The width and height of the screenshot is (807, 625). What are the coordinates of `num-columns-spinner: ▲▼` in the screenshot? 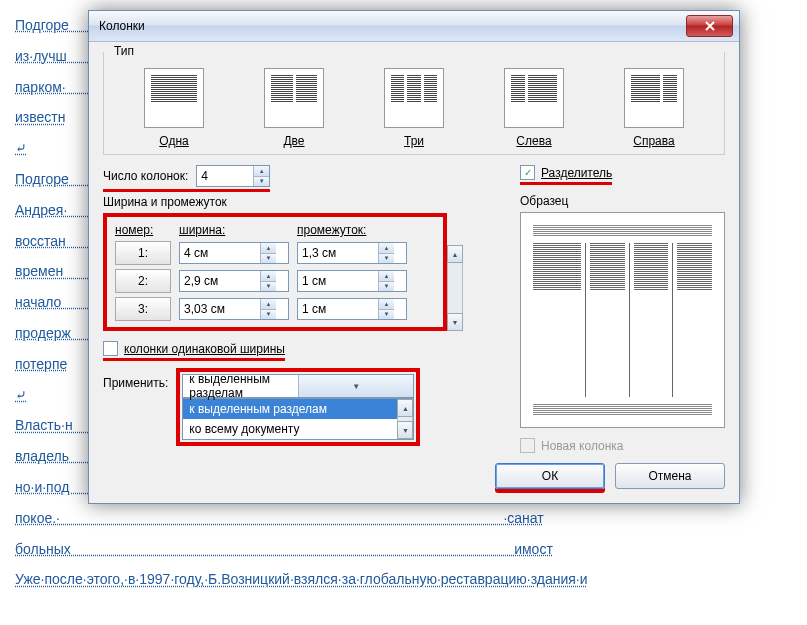 It's located at (233, 176).